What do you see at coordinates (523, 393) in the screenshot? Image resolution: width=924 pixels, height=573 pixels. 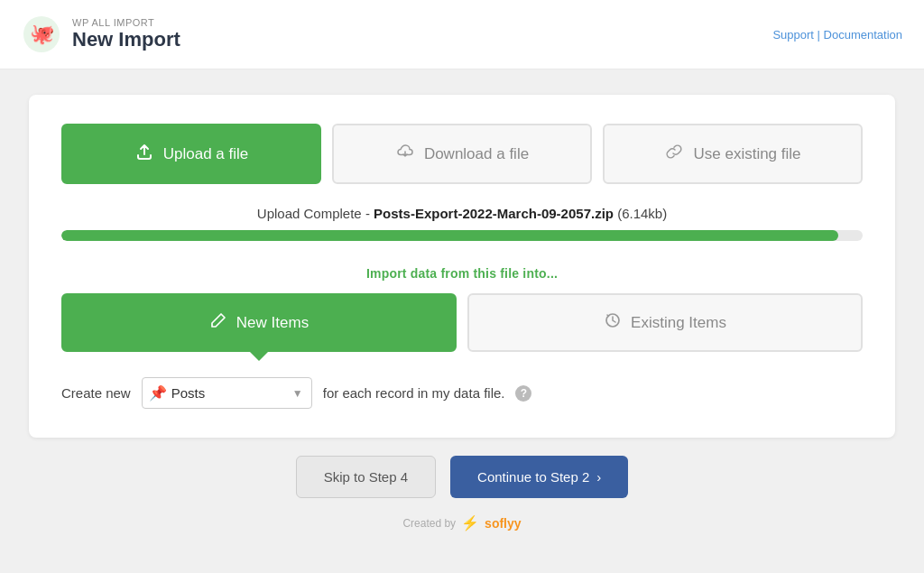 I see `help-icon: ?` at bounding box center [523, 393].